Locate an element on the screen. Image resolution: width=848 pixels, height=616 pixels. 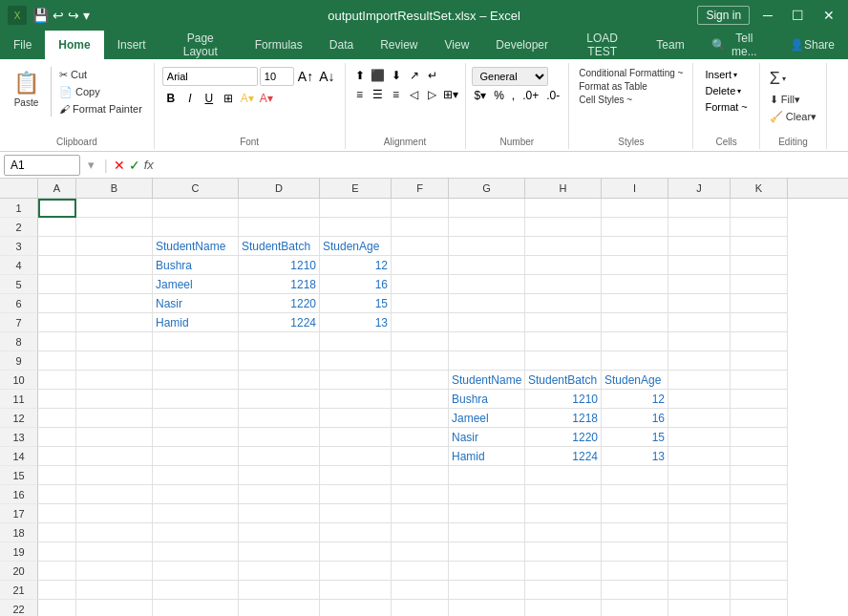
cell-j12 is located at coordinates (699, 418).